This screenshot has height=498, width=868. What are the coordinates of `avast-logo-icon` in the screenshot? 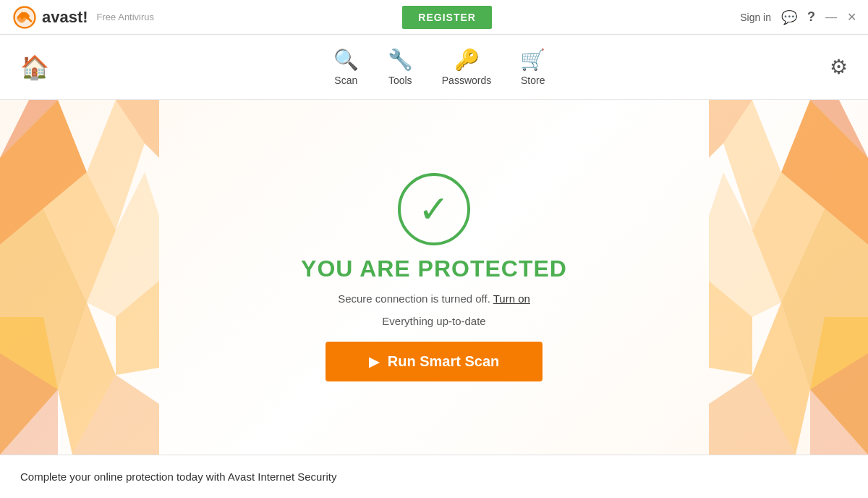 It's located at (25, 17).